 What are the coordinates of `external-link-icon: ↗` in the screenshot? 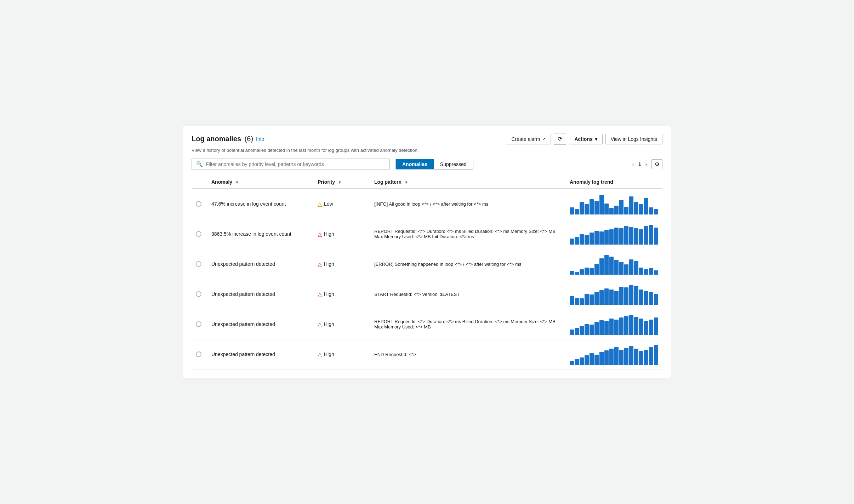 It's located at (544, 139).